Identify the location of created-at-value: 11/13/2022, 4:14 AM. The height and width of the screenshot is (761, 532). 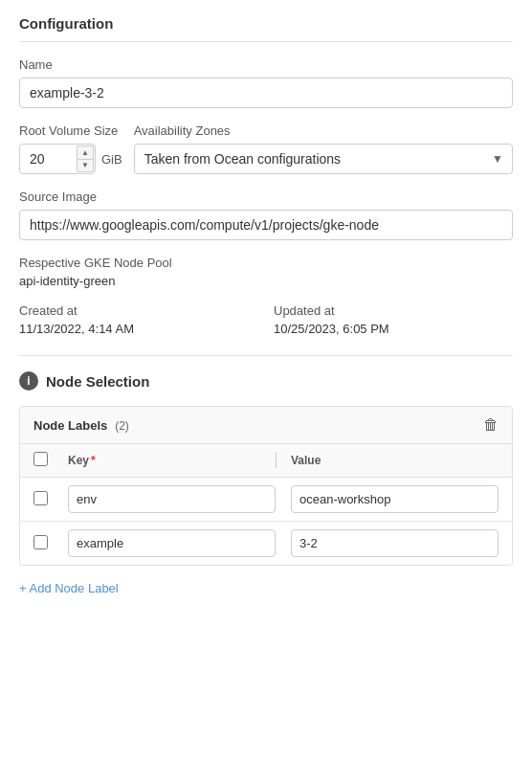
(139, 329).